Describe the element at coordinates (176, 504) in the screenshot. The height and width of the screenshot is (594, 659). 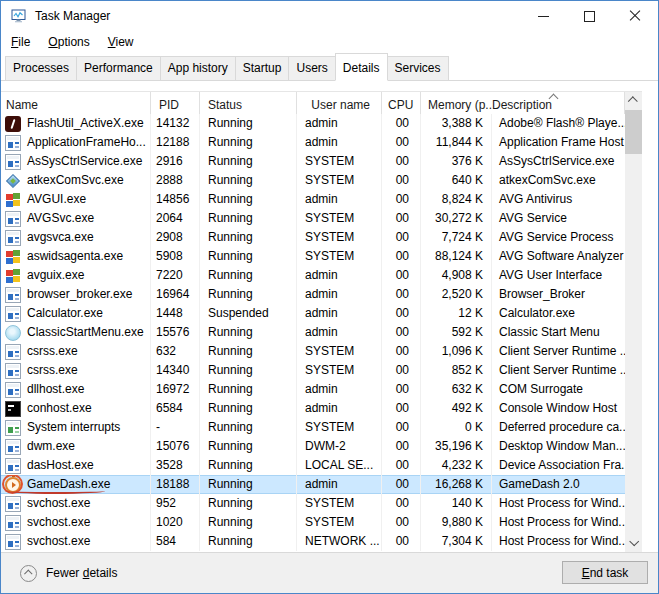
I see `pid-cell: 952` at that location.